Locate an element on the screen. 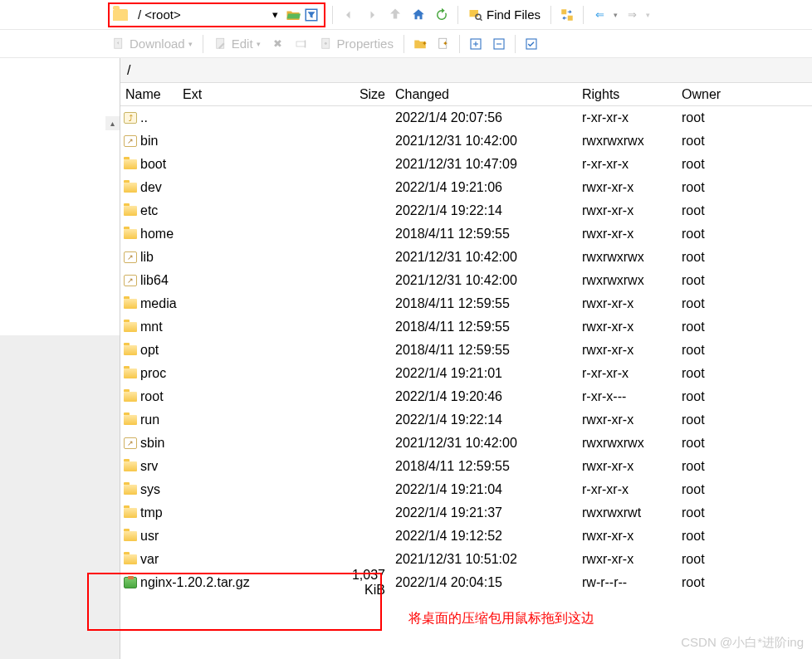 The height and width of the screenshot is (659, 812). header-changed: Changed is located at coordinates (483, 95).